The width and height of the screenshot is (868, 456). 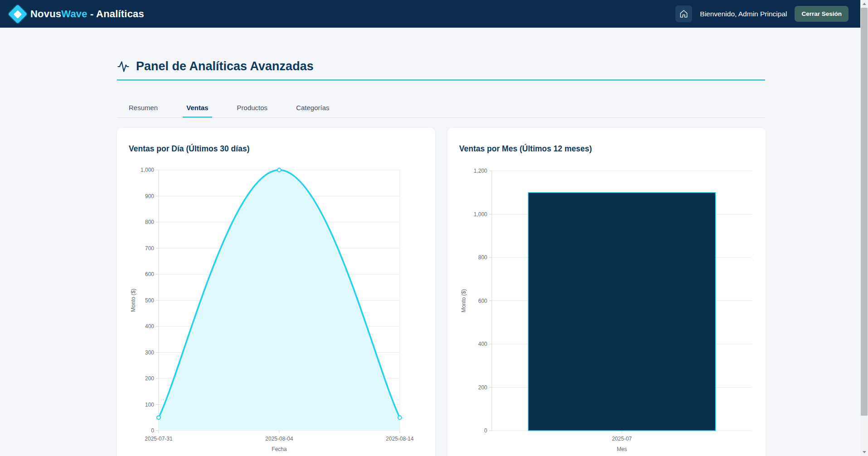 What do you see at coordinates (159, 439) in the screenshot?
I see `svg-text: 2025-07-31` at bounding box center [159, 439].